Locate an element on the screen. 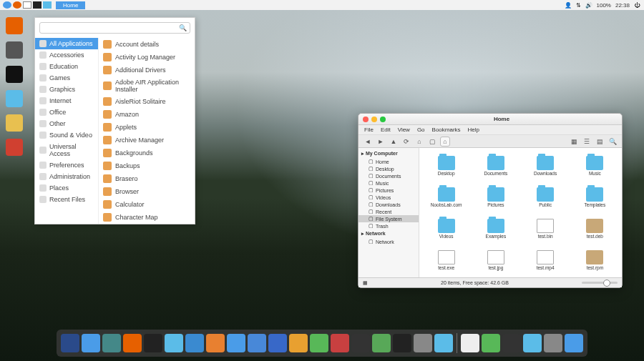 The image size is (644, 361). file-item: Documents is located at coordinates (495, 166).